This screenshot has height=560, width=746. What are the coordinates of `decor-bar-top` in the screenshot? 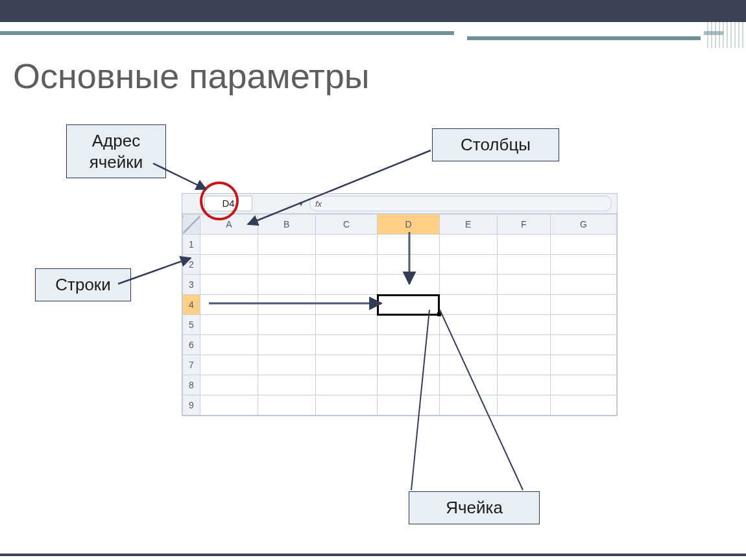 It's located at (373, 11).